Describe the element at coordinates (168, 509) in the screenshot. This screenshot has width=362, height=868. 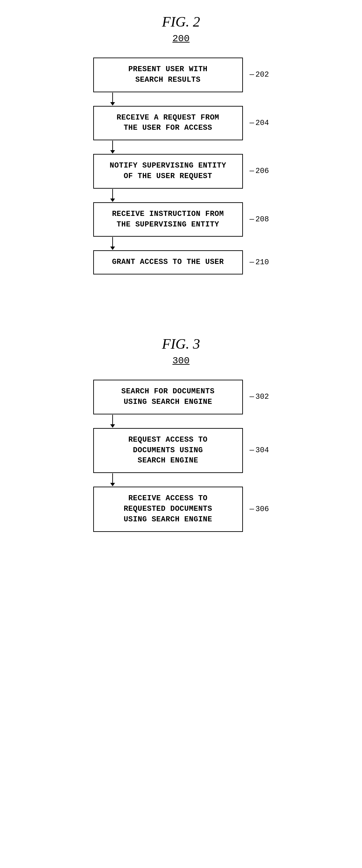
I see `flow-box-306: RECEIVE ACCESS TO REQUESTED DOCUMENTS US…` at that location.